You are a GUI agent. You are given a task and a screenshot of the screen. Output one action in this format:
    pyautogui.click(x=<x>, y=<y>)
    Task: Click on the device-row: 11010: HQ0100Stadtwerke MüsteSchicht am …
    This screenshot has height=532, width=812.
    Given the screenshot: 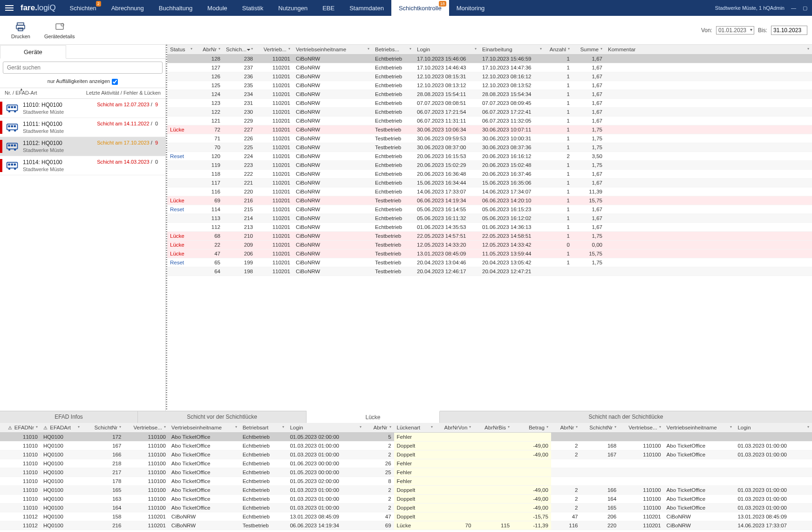 What is the action you would take?
    pyautogui.click(x=83, y=108)
    